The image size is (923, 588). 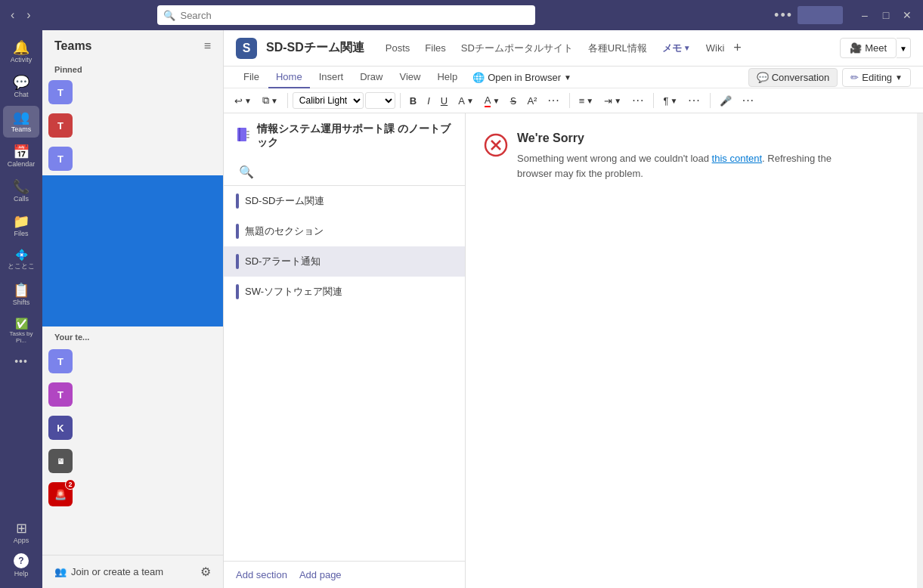 What do you see at coordinates (738, 48) in the screenshot?
I see `channel-add-tab-icon: +` at bounding box center [738, 48].